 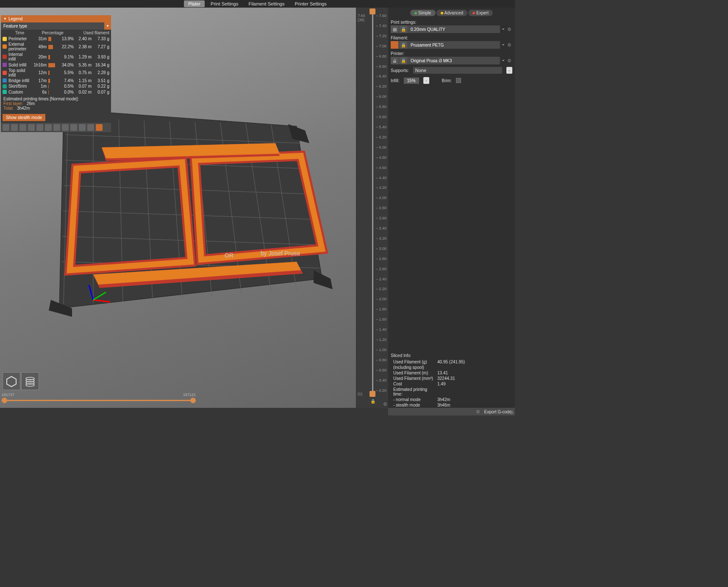 What do you see at coordinates (381, 360) in the screenshot?
I see `ruler-tick: – 0.80` at bounding box center [381, 360].